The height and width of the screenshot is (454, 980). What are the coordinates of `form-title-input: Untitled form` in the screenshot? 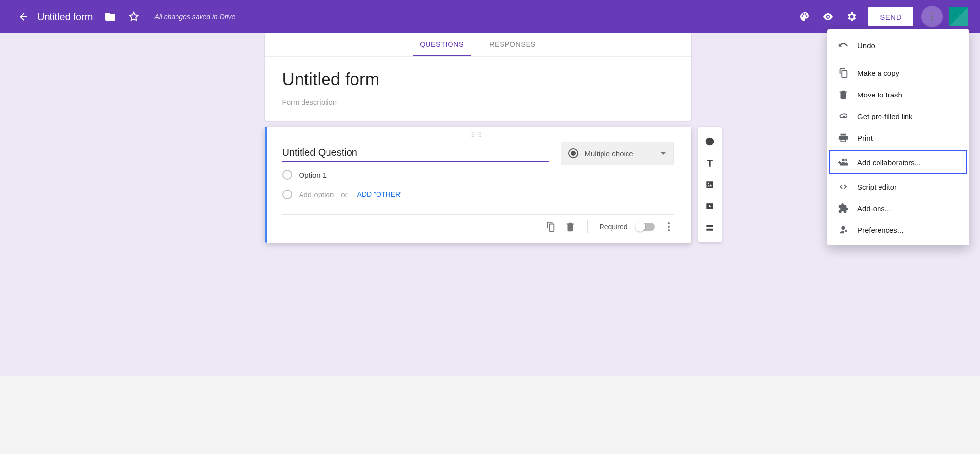 It's located at (478, 79).